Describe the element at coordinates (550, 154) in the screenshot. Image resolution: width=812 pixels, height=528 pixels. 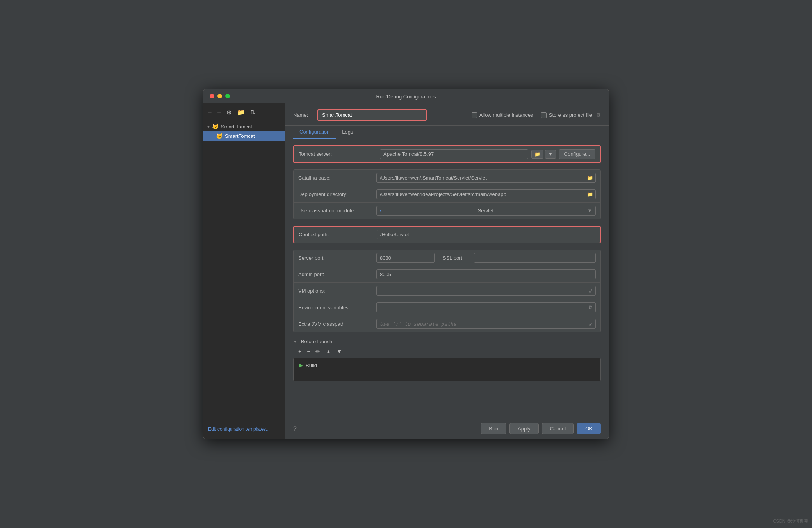
I see `tomcat-dropdown-button: ▼` at that location.